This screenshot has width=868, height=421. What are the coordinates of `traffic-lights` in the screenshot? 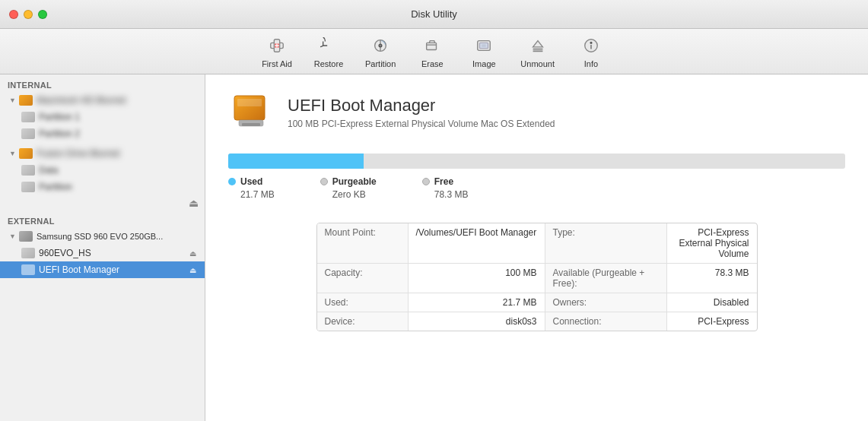 It's located at (28, 14).